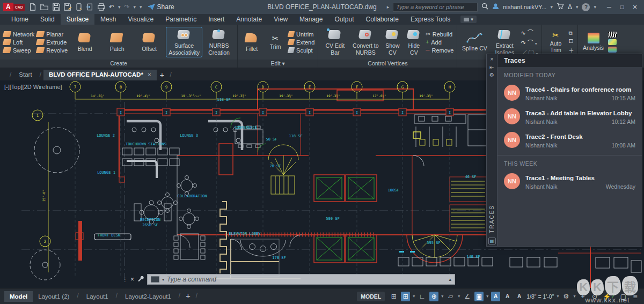  What do you see at coordinates (392, 42) in the screenshot?
I see `show-cv-button: Show CV` at bounding box center [392, 42].